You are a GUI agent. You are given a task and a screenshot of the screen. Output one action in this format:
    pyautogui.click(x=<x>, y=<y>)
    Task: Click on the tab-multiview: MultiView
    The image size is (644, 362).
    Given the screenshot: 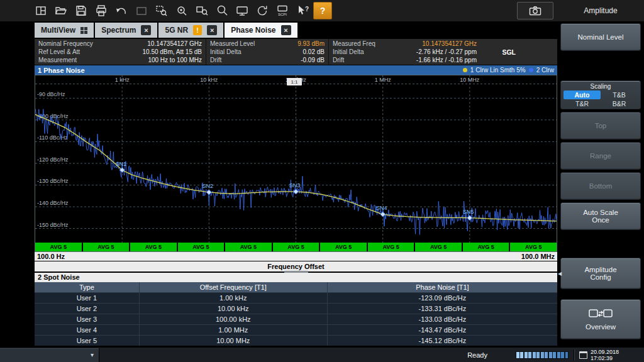 What is the action you would take?
    pyautogui.click(x=64, y=30)
    